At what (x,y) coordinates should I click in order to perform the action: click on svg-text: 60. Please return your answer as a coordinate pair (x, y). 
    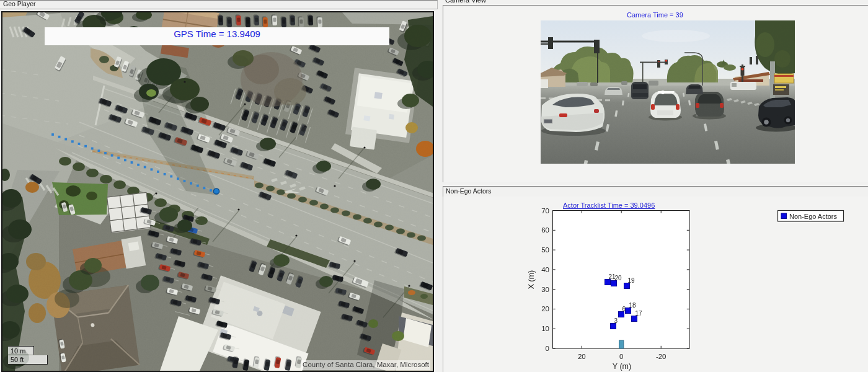
    Looking at the image, I should click on (546, 230).